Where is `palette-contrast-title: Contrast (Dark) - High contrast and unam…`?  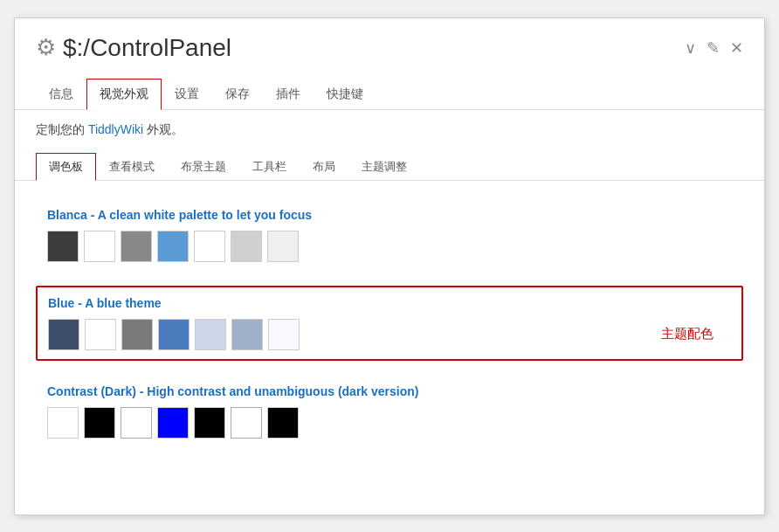 palette-contrast-title: Contrast (Dark) - High contrast and unam… is located at coordinates (390, 391).